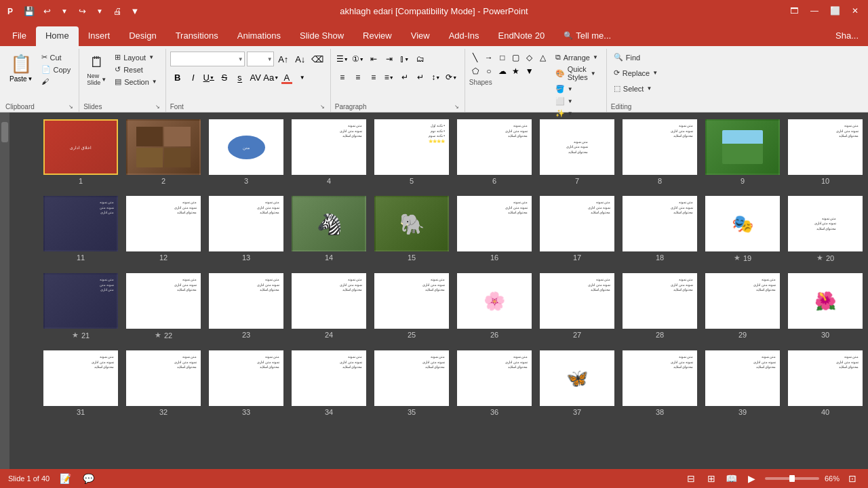 This screenshot has height=488, width=868. What do you see at coordinates (660, 229) in the screenshot?
I see `slide-item-18: متن نمونهنمونه متن اداریمحتوای اسلاید18` at bounding box center [660, 229].